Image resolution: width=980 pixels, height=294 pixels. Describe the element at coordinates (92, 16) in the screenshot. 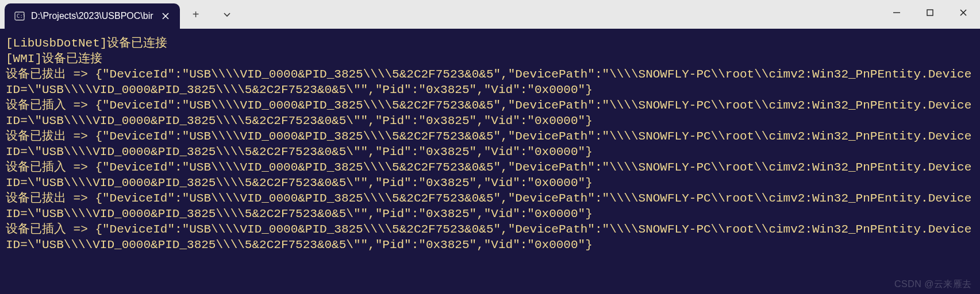

I see `tab-title: D:\Projects\2023\USBPOC\bir` at that location.